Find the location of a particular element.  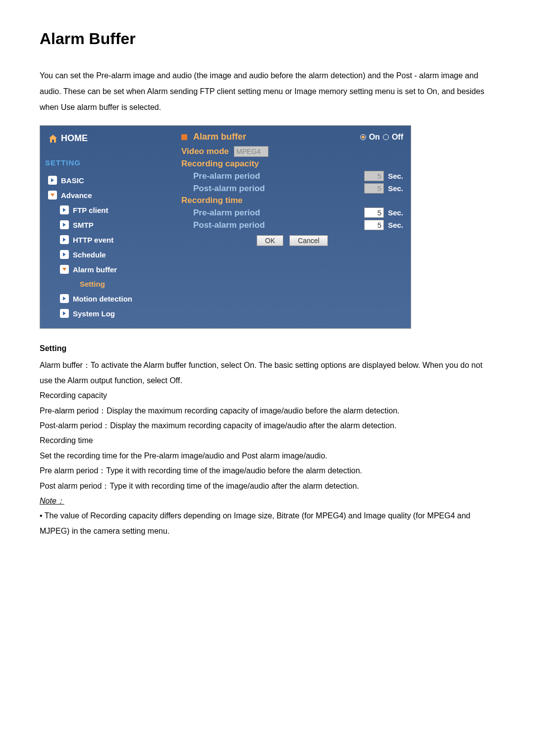

desc-line: Pre-alarm period：Display the maximum rec… is located at coordinates (268, 411).